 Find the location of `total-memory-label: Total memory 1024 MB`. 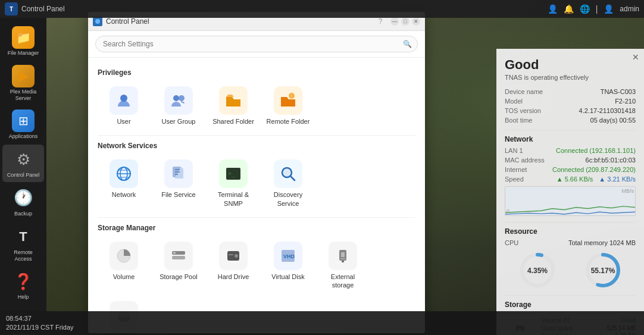

total-memory-label: Total memory 1024 MB is located at coordinates (602, 243).